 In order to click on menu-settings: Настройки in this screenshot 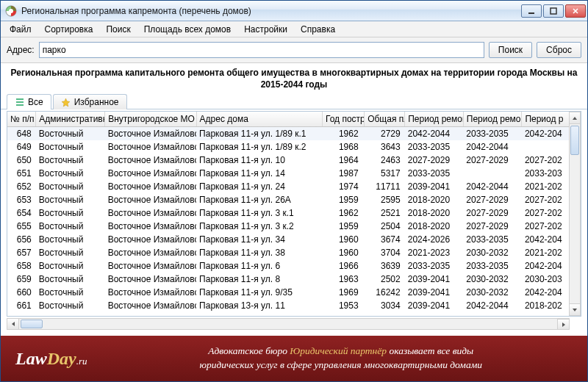, I will do `click(266, 29)`.